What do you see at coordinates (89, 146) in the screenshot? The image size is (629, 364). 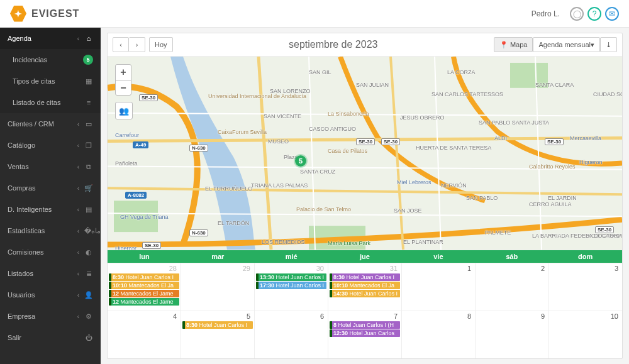 I see `copy-icon: ❐` at bounding box center [89, 146].